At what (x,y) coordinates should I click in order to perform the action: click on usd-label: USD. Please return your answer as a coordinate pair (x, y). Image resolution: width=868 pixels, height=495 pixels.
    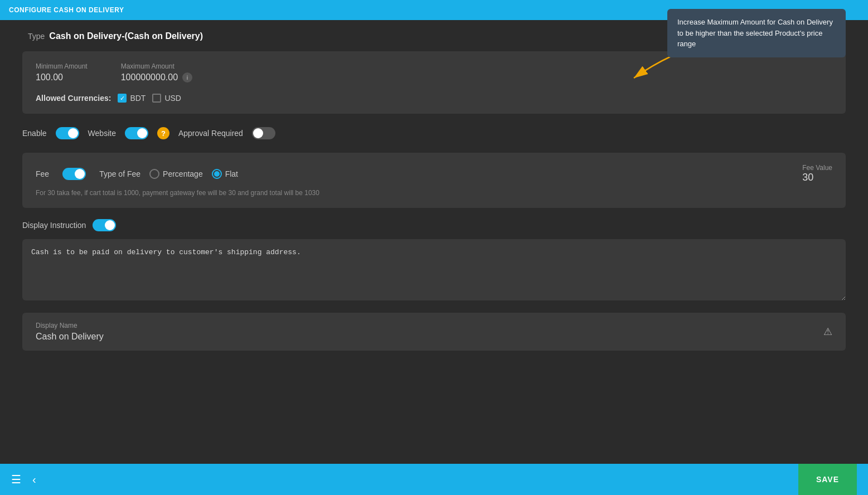
    Looking at the image, I should click on (173, 98).